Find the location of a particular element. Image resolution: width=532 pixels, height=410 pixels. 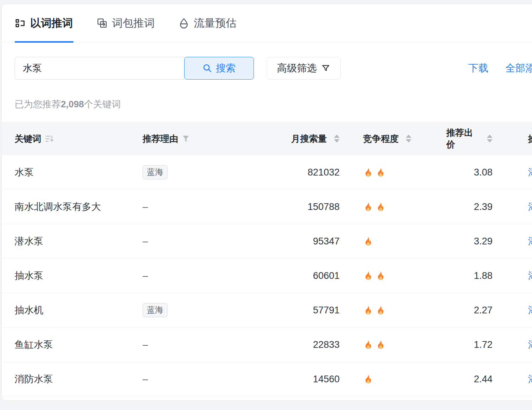

table-row: 水泵 蓝海 821032 3.08 添加 is located at coordinates (267, 173).